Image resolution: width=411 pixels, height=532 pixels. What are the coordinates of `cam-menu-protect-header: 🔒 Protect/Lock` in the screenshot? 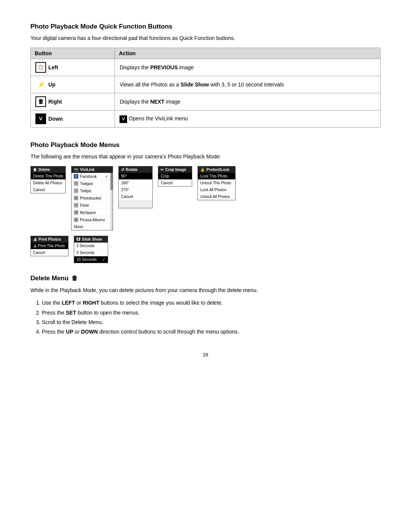 It's located at (217, 170).